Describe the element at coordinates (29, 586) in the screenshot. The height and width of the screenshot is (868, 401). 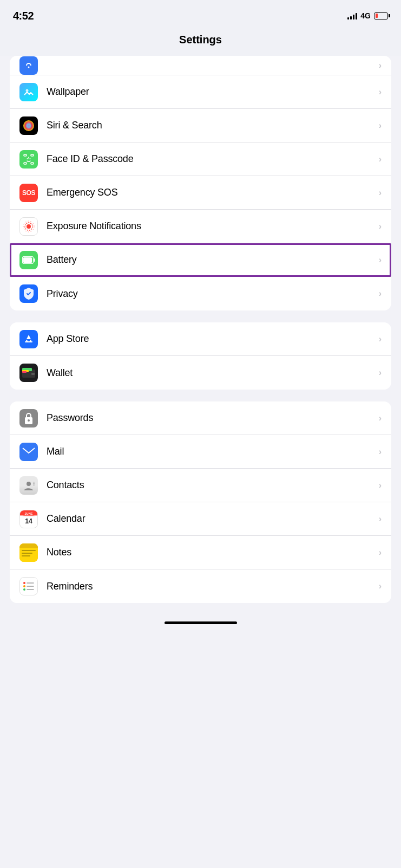
I see `reminders-icon` at that location.